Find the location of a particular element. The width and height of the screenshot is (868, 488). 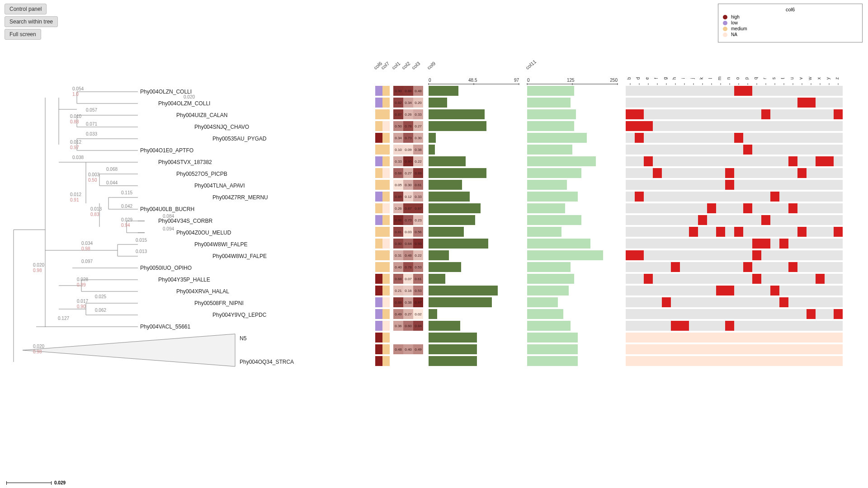

binary-na is located at coordinates (734, 338).